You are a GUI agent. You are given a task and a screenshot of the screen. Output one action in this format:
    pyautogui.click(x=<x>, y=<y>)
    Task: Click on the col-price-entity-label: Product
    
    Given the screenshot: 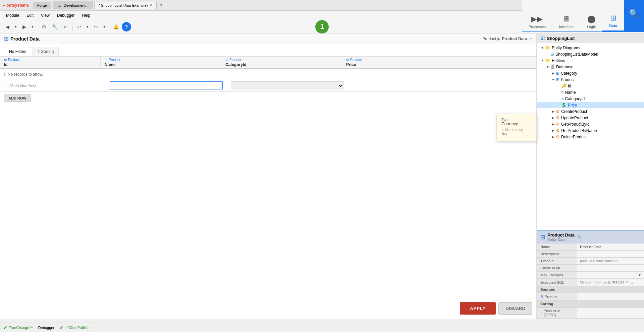 What is the action you would take?
    pyautogui.click(x=356, y=60)
    